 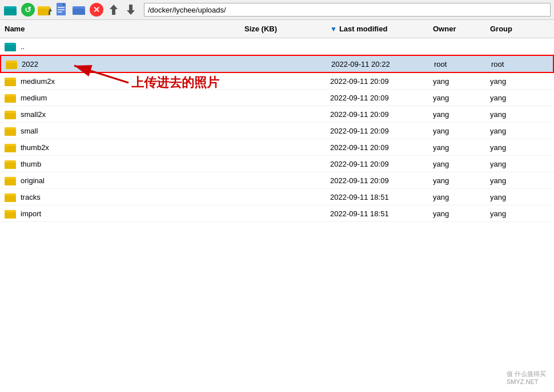 What do you see at coordinates (120, 147) in the screenshot?
I see `file-name-cell: thumb2x` at bounding box center [120, 147].